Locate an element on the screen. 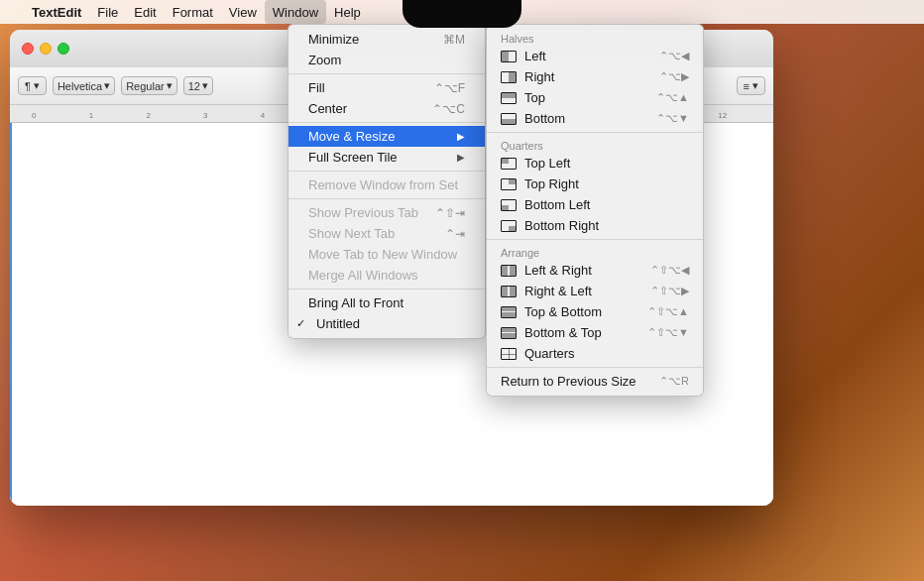  maximize-button is located at coordinates (63, 49).